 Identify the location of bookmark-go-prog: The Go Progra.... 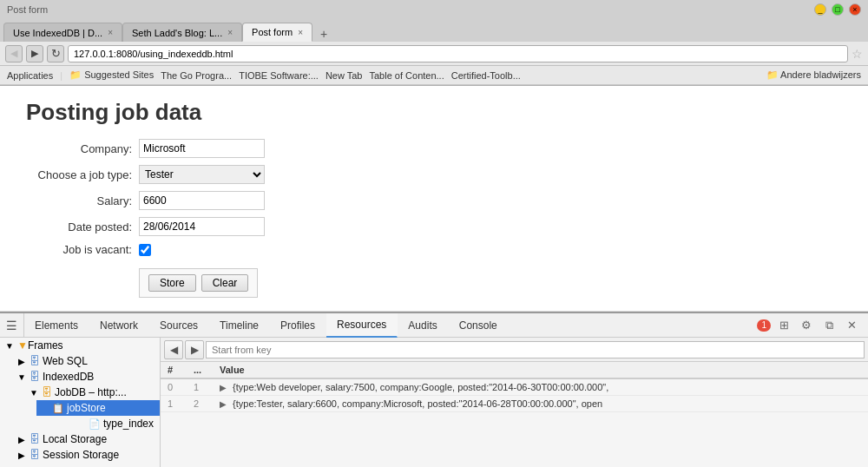
(196, 76).